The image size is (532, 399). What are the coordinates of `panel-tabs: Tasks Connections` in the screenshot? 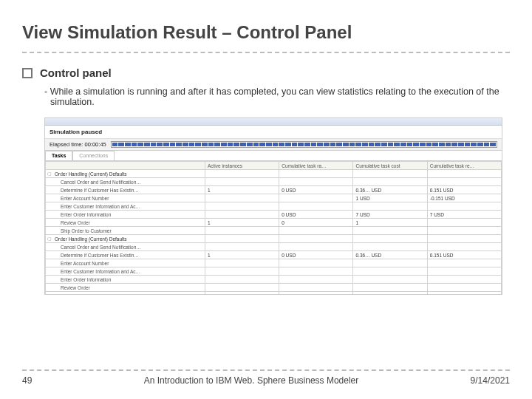 It's located at (273, 156).